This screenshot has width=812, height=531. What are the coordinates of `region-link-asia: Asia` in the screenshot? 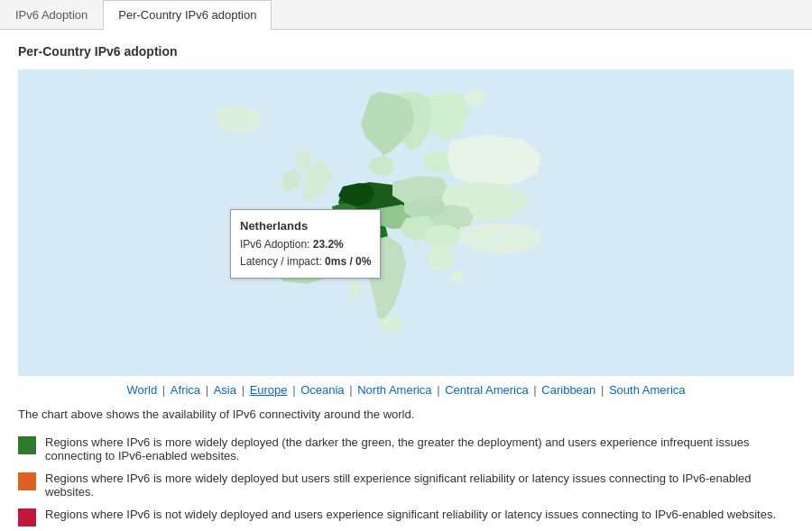 It's located at (226, 389).